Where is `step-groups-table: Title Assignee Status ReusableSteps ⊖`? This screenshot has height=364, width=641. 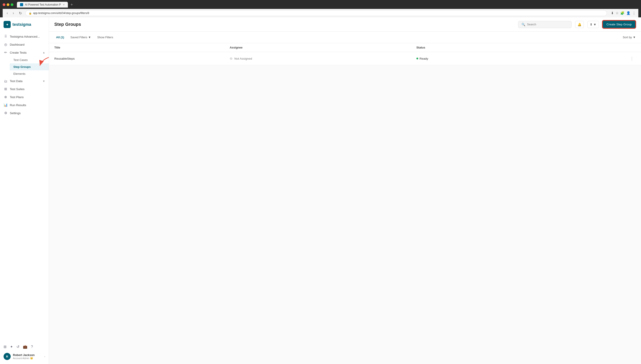 step-groups-table: Title Assignee Status ReusableSteps ⊖ is located at coordinates (345, 54).